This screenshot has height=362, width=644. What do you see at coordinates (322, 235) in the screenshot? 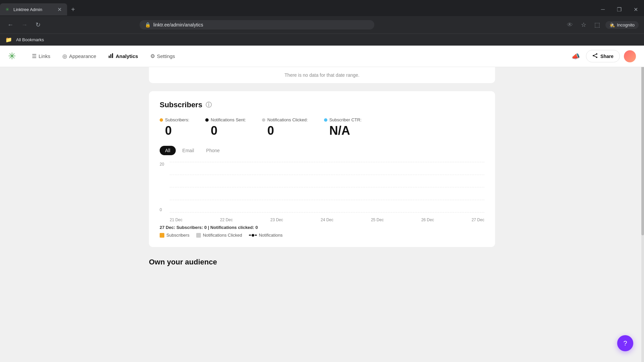
I see `chart-legend: Subscribers Notifications Clicked Notifi…` at bounding box center [322, 235].